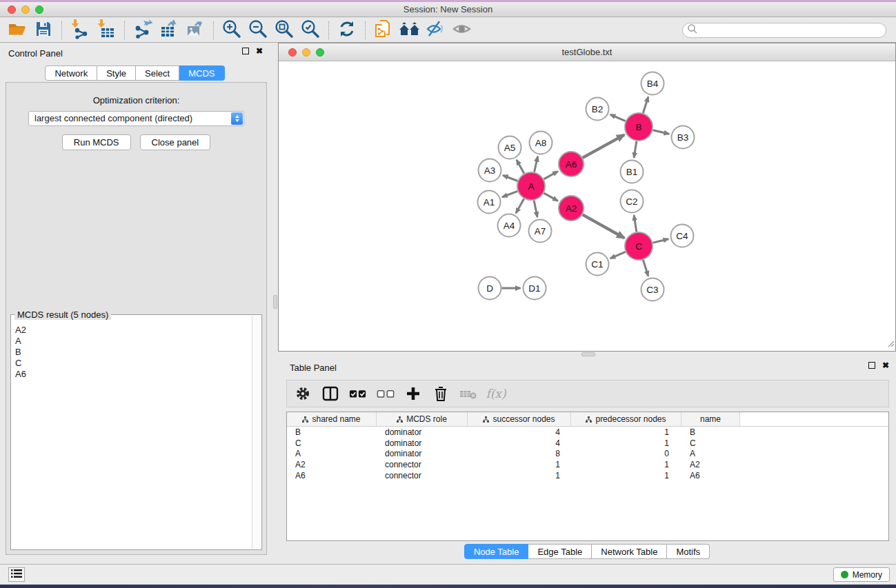 This screenshot has height=588, width=896. What do you see at coordinates (560, 551) in the screenshot?
I see `tab-edge-table: Edge Table` at bounding box center [560, 551].